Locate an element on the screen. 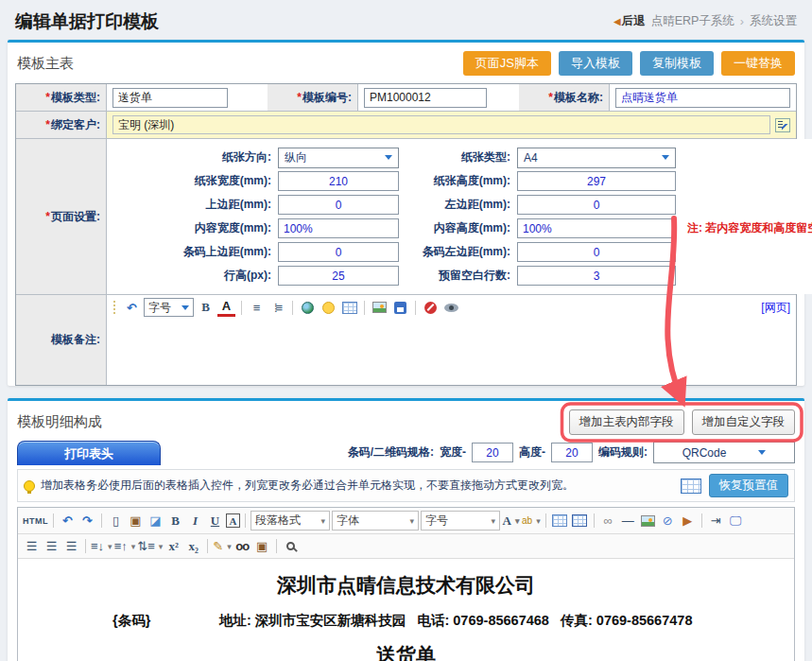  indent-icon: ⇥ is located at coordinates (717, 520).